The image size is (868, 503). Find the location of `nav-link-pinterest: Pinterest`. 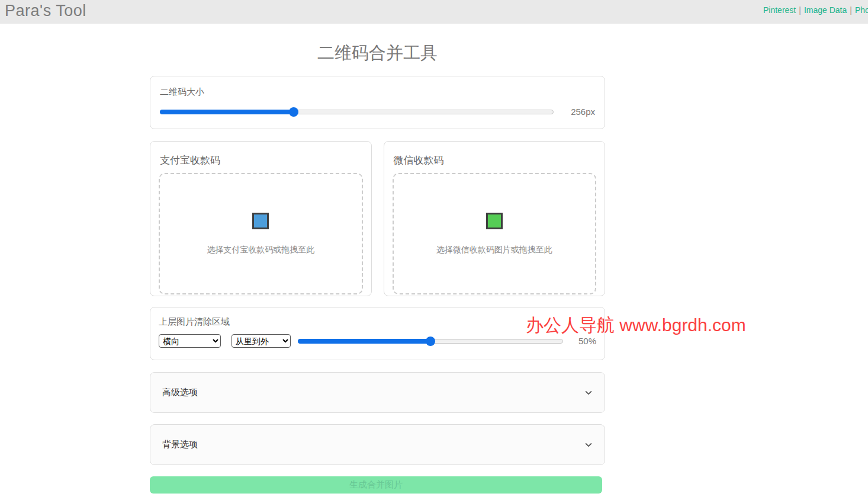

nav-link-pinterest: Pinterest is located at coordinates (779, 10).